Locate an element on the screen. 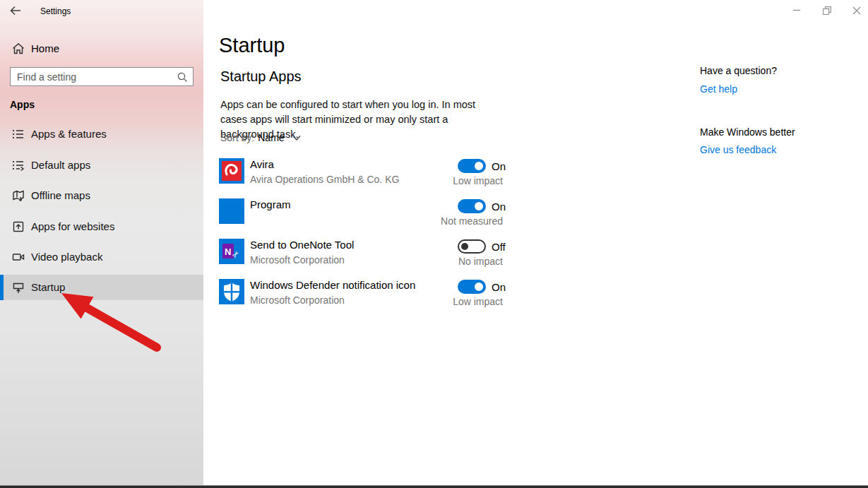  onenote-icon: N ✂ is located at coordinates (232, 251).